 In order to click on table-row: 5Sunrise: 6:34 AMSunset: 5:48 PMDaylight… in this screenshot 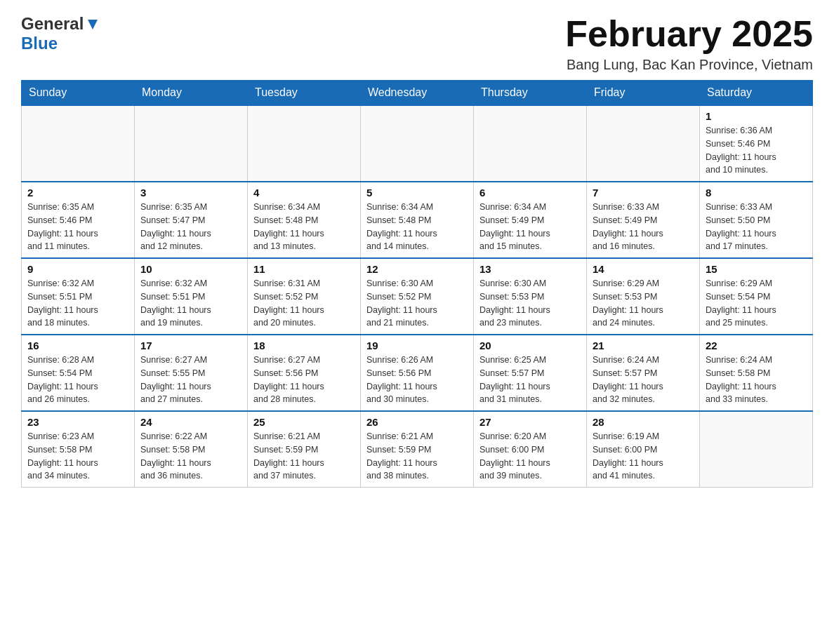, I will do `click(417, 220)`.